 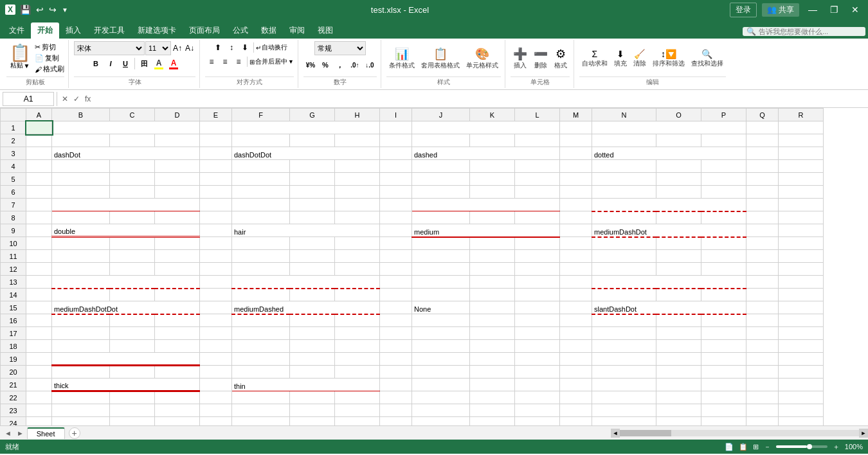 I want to click on cell-F19, so click(x=261, y=359).